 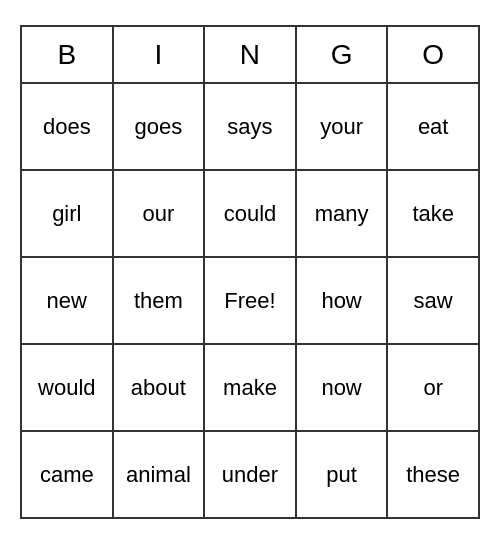 What do you see at coordinates (250, 214) in the screenshot?
I see `bingo-row-2: girl our could many take` at bounding box center [250, 214].